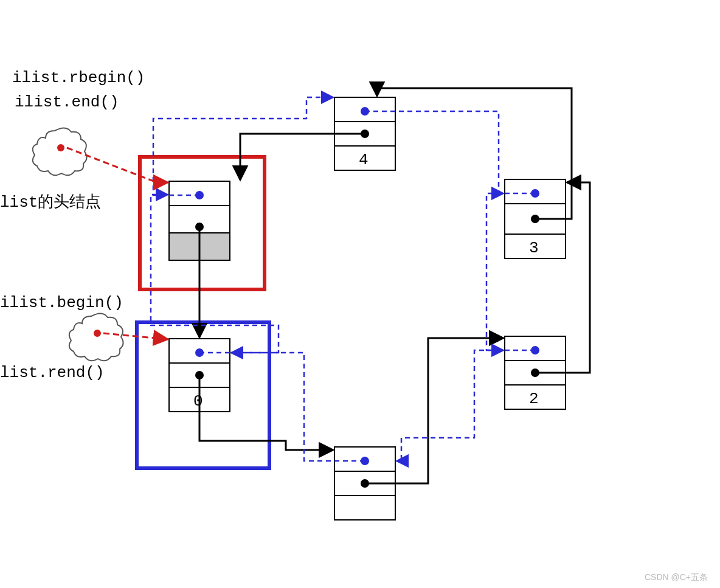 This screenshot has height=588, width=720. Describe the element at coordinates (52, 373) in the screenshot. I see `label-rend: list.rend()` at that location.